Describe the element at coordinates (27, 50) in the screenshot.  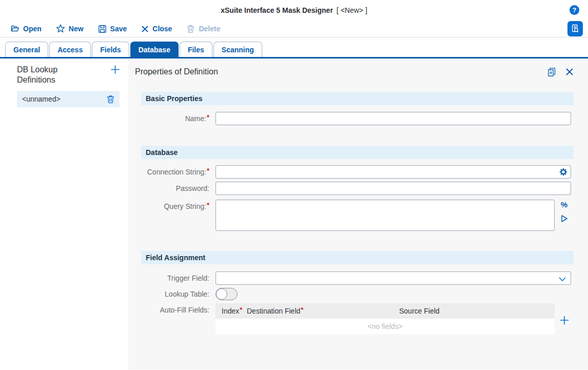
I see `tab-general-label: General` at that location.